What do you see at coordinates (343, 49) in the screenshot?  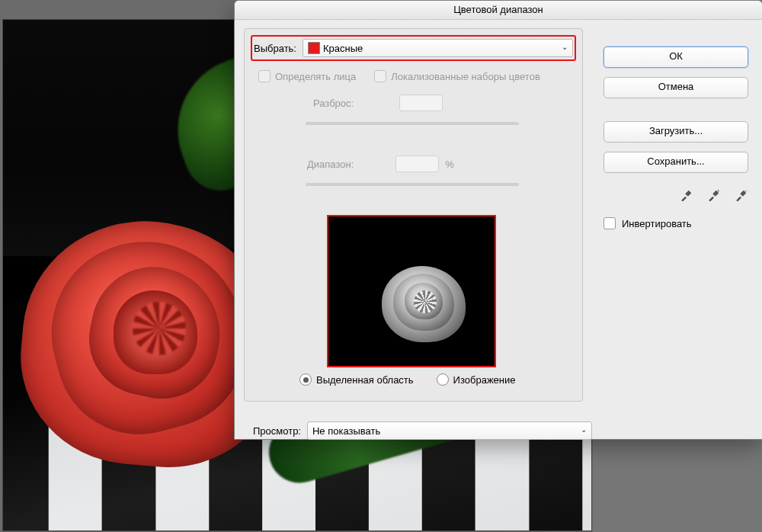 I see `select-value: Красные` at bounding box center [343, 49].